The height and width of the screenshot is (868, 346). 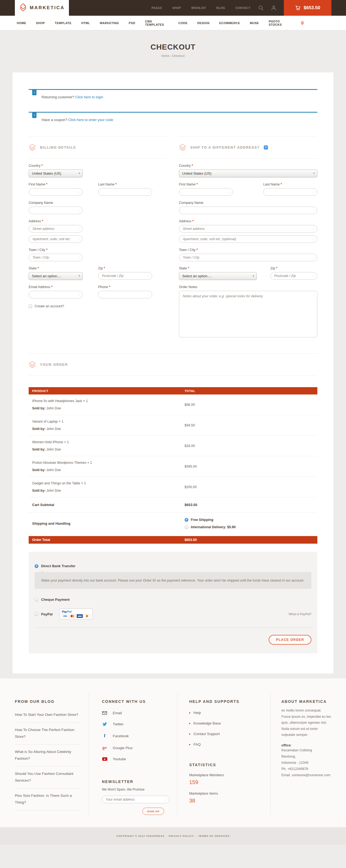 What do you see at coordinates (153, 811) in the screenshot?
I see `newsletter-signup-button: SIGN UP` at bounding box center [153, 811].